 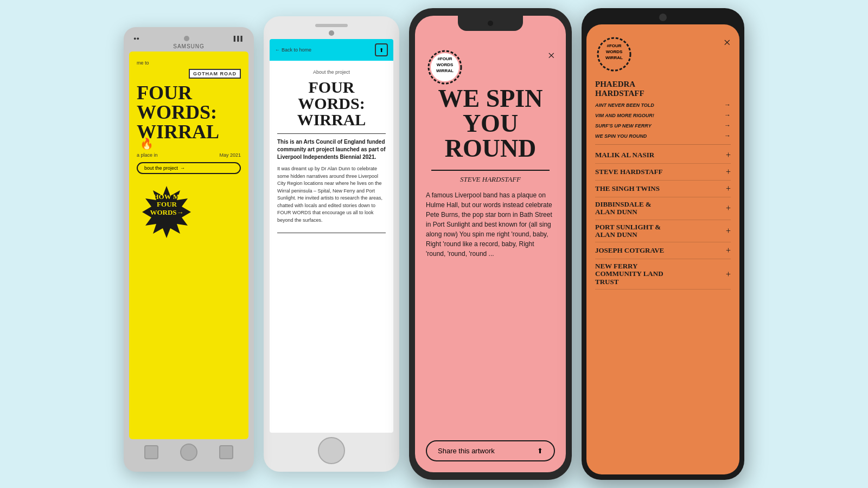 I want to click on phone3-title: WE SPIN YOU ROUND, so click(x=490, y=124).